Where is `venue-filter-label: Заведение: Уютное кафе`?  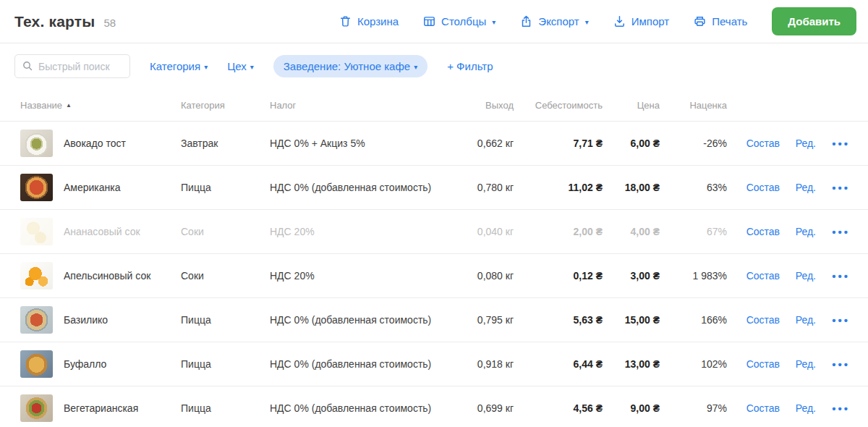 venue-filter-label: Заведение: Уютное кафе is located at coordinates (347, 67).